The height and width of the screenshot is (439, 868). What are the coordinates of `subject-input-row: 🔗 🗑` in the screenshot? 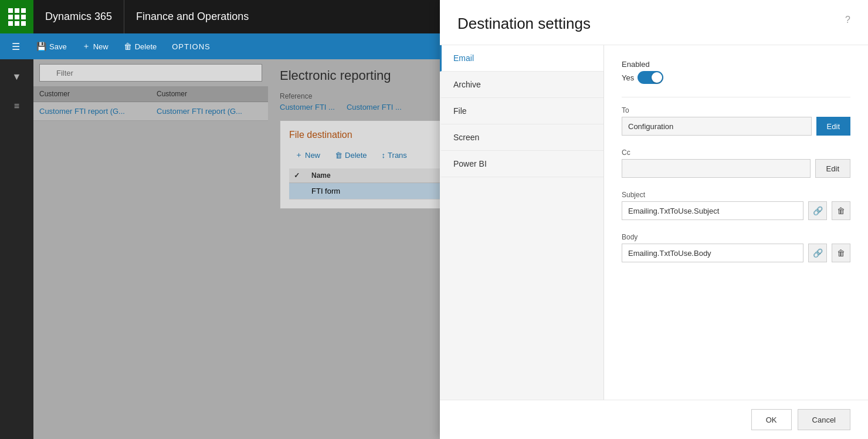 It's located at (736, 211).